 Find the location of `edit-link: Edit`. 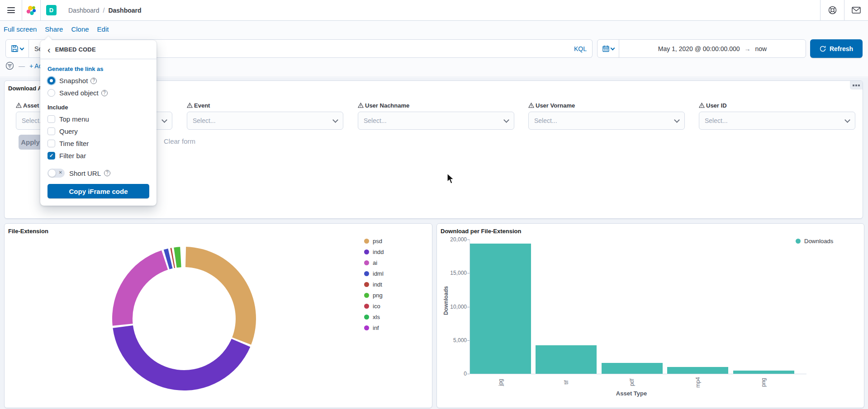

edit-link: Edit is located at coordinates (103, 29).